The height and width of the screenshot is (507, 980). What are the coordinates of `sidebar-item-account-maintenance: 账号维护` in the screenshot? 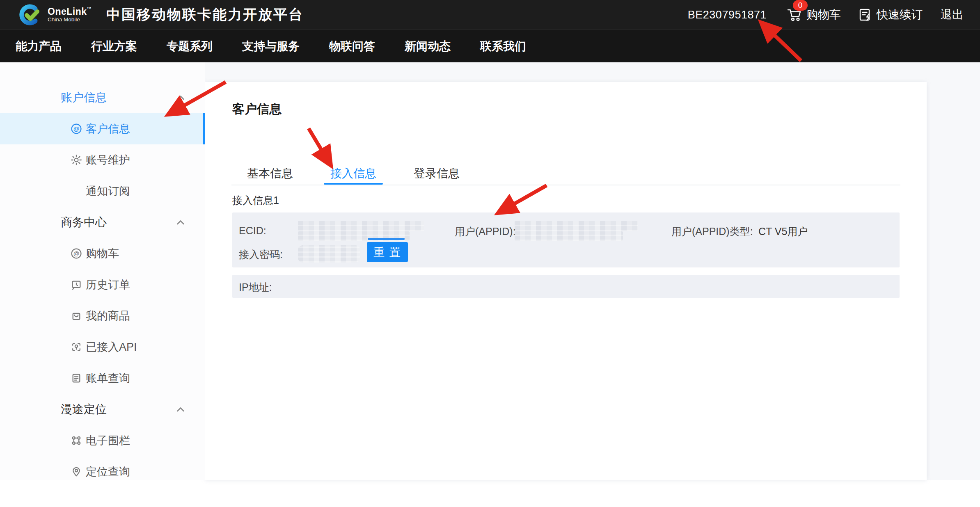 It's located at (103, 160).